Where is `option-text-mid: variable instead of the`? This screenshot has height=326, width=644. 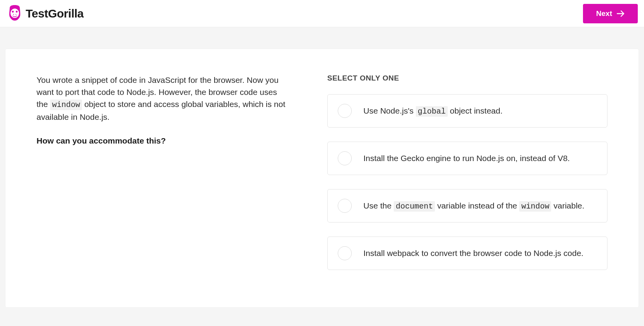
option-text-mid: variable instead of the is located at coordinates (477, 205).